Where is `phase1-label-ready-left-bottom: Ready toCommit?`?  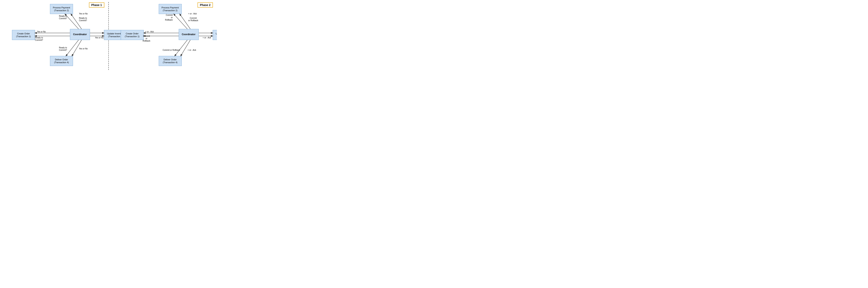
phase1-label-ready-left-bottom: Ready toCommit? is located at coordinates (39, 39).